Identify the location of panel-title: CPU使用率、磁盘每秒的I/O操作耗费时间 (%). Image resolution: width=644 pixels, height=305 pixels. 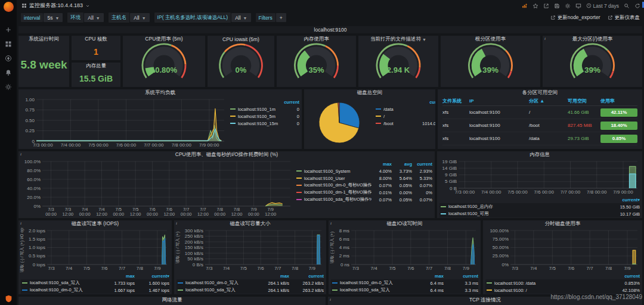
(227, 155).